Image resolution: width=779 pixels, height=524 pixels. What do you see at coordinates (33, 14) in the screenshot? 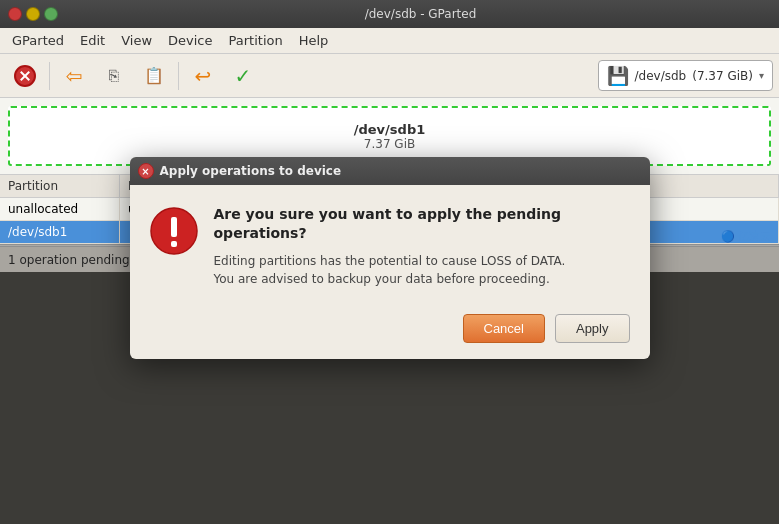
I see `window-controls` at bounding box center [33, 14].